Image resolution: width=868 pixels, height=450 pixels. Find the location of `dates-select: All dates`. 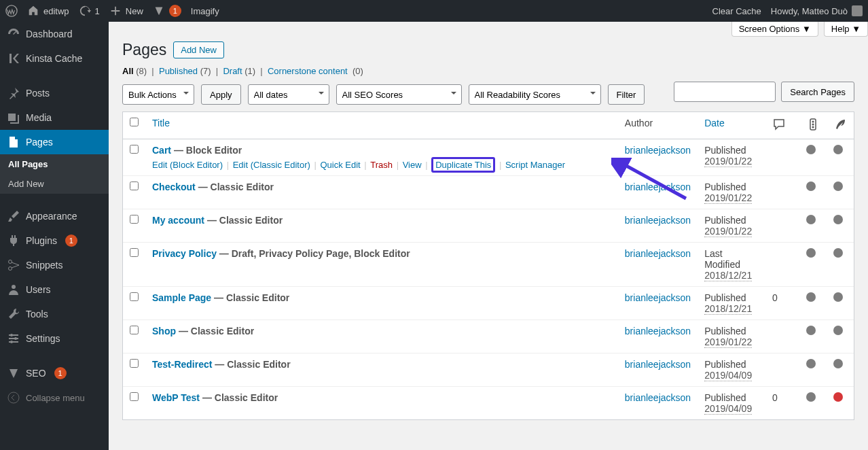

dates-select: All dates is located at coordinates (289, 94).